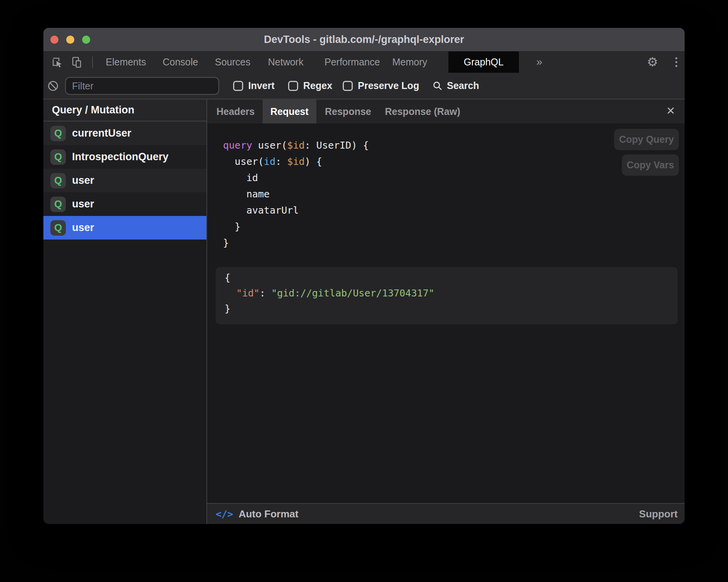 Image resolution: width=728 pixels, height=582 pixels. What do you see at coordinates (125, 111) in the screenshot?
I see `sidebar-header: Query / Mutation` at bounding box center [125, 111].